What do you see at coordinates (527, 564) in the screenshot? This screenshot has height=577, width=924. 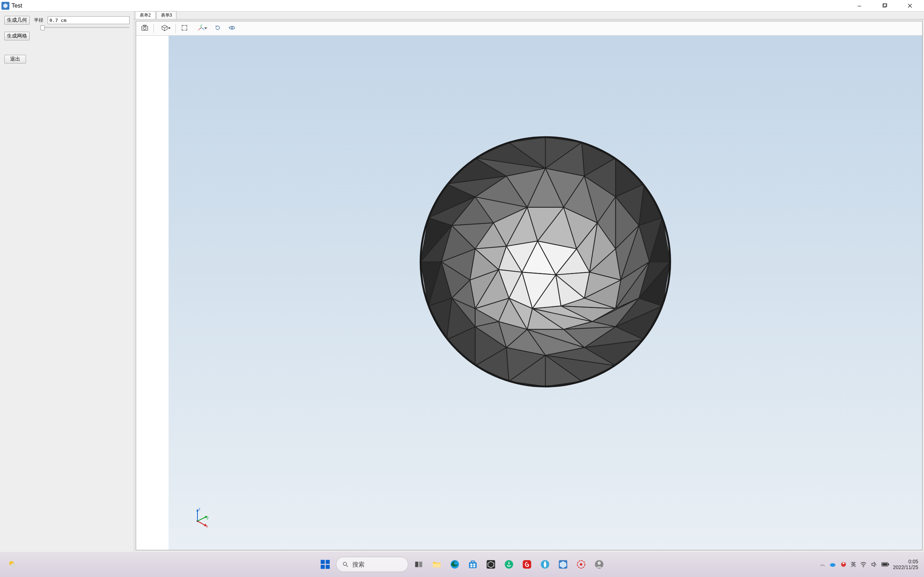 I see `netease-music-icon` at bounding box center [527, 564].